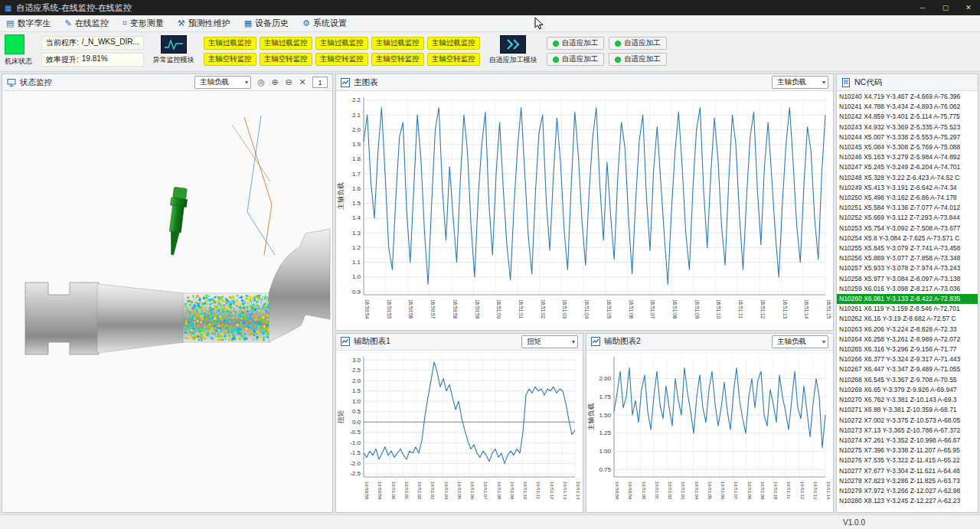 This screenshot has height=529, width=980. Describe the element at coordinates (946, 8) in the screenshot. I see `maximize-button: ▢` at that location.